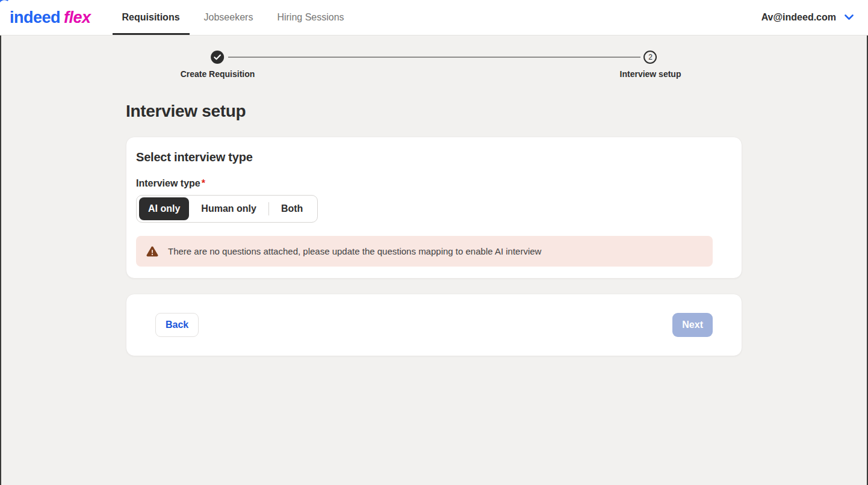  Describe the element at coordinates (651, 74) in the screenshot. I see `step-label: Interview setup` at that location.